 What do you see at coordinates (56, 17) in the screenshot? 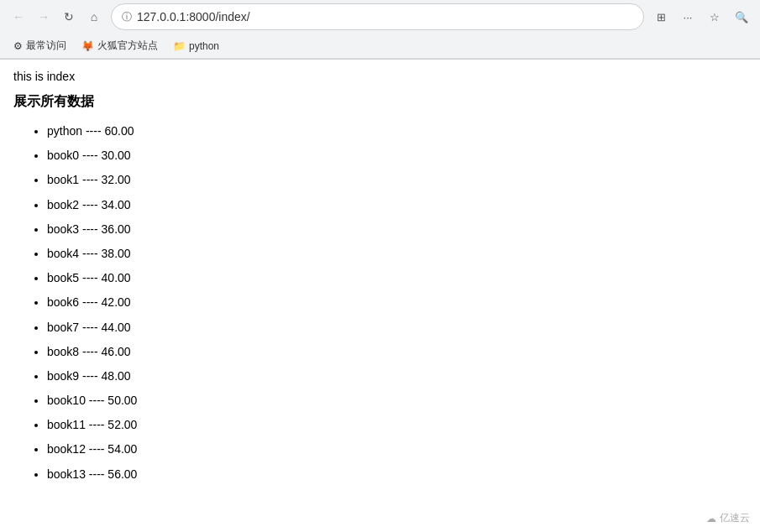
I see `nav-buttons: ← → ↻ ⌂` at bounding box center [56, 17].